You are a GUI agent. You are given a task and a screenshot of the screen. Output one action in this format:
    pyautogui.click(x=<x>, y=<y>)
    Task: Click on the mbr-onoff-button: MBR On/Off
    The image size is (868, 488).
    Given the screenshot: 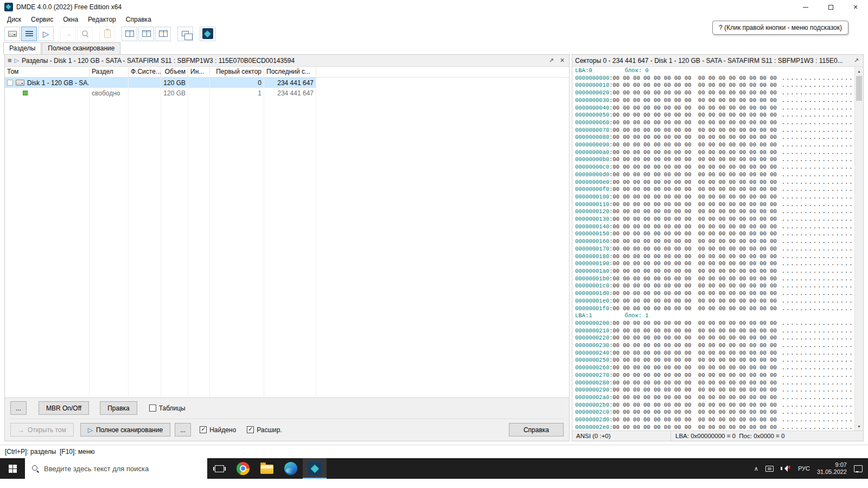 What is the action you would take?
    pyautogui.click(x=64, y=408)
    